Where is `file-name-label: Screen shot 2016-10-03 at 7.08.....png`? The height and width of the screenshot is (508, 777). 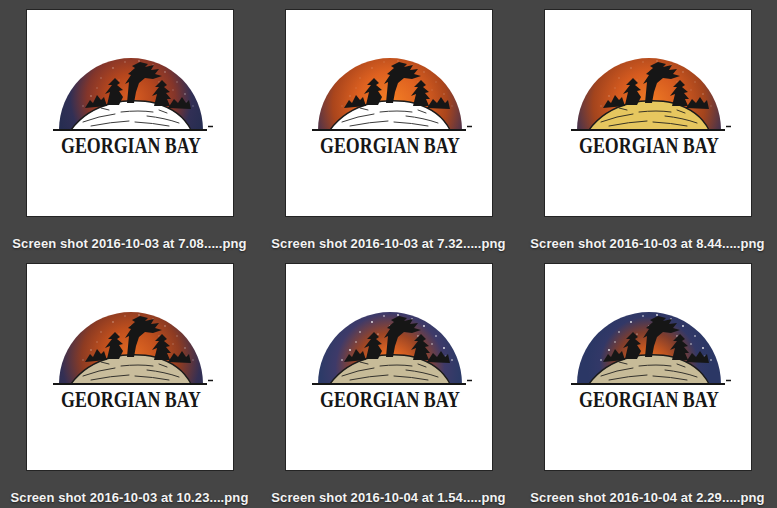
file-name-label: Screen shot 2016-10-03 at 7.08.....png is located at coordinates (129, 244).